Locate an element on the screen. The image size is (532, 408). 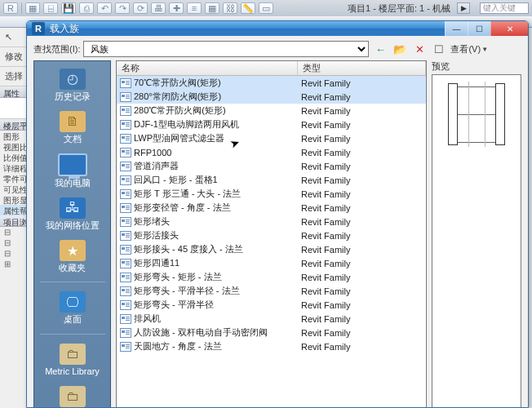
qat-link-icon: ⛓ is located at coordinates (230, 8).